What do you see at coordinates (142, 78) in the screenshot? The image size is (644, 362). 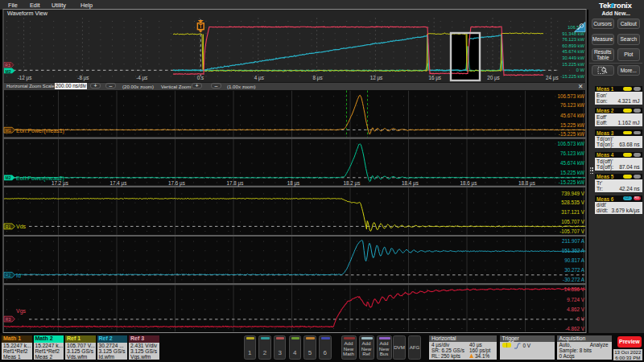 I see `svg-text: -4 µs` at bounding box center [142, 78].